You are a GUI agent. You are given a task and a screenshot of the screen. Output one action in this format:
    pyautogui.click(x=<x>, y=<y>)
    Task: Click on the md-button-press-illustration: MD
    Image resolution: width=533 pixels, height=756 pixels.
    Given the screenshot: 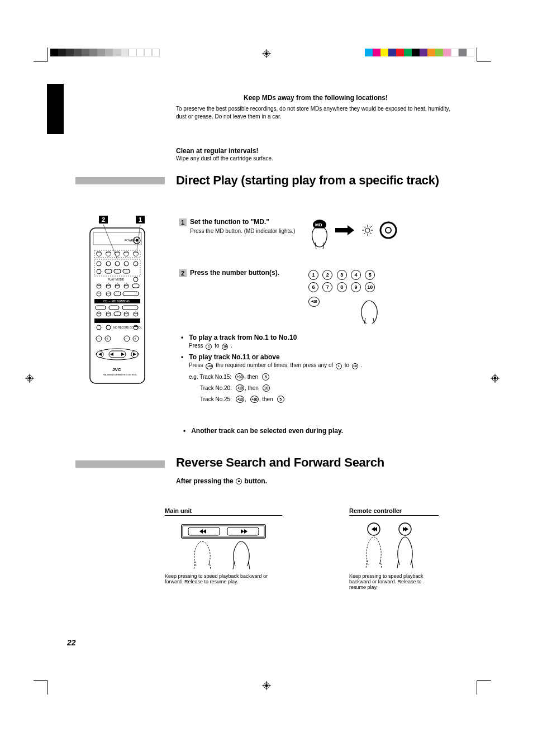 What is the action you would take?
    pyautogui.click(x=355, y=237)
    